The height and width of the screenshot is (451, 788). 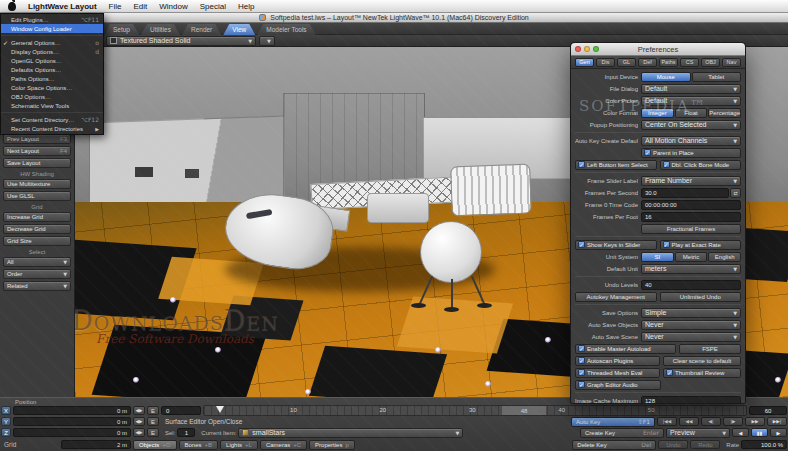 What do you see at coordinates (332, 445) in the screenshot?
I see `properties-button: Propertiesp` at bounding box center [332, 445].